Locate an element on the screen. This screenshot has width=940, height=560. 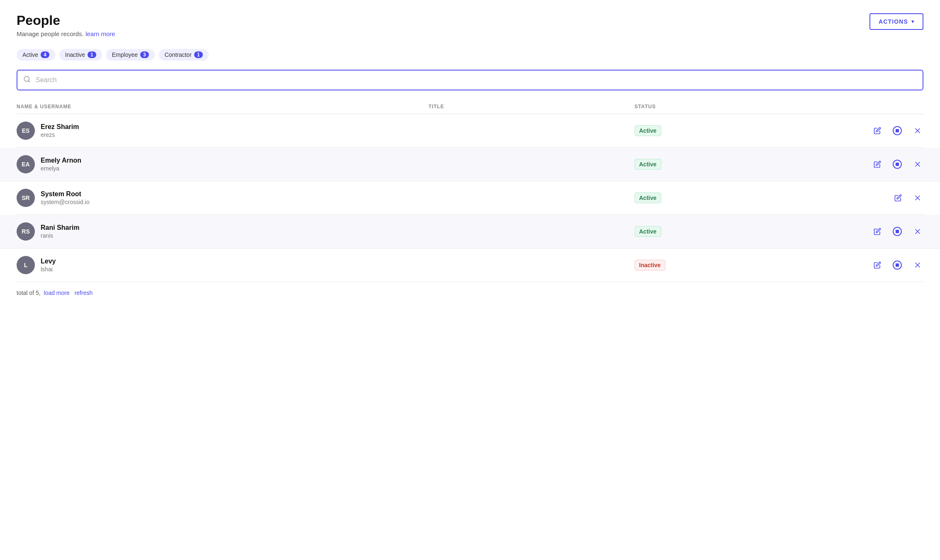
table-row: LLevylshaiInactive is located at coordinates (470, 265).